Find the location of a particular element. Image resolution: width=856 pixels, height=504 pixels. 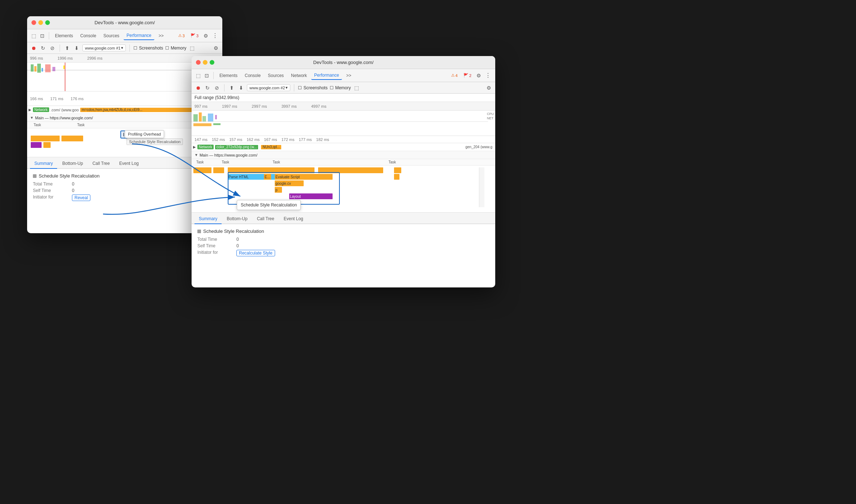

screenshots-toggle-1: ☐ Screenshots is located at coordinates (148, 48).